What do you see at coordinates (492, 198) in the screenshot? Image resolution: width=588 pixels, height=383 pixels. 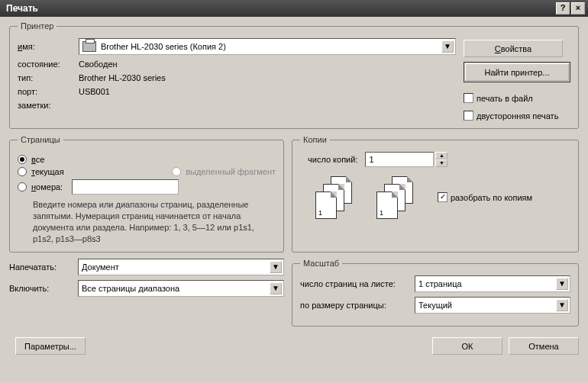 I see `collate-label: разобрать по копиям` at bounding box center [492, 198].